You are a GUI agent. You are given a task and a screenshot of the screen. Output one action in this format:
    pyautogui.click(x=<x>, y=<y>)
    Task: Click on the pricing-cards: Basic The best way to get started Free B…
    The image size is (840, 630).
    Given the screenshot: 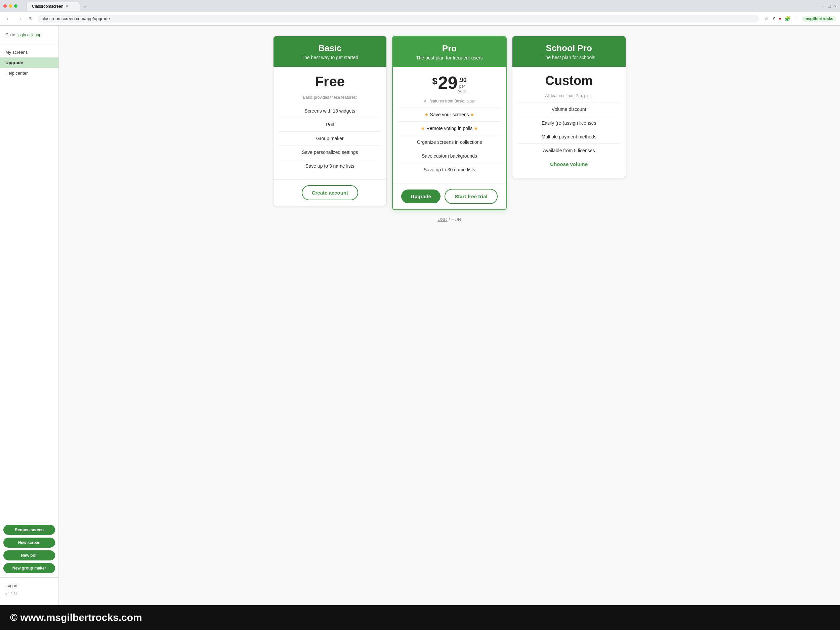 What is the action you would take?
    pyautogui.click(x=450, y=123)
    